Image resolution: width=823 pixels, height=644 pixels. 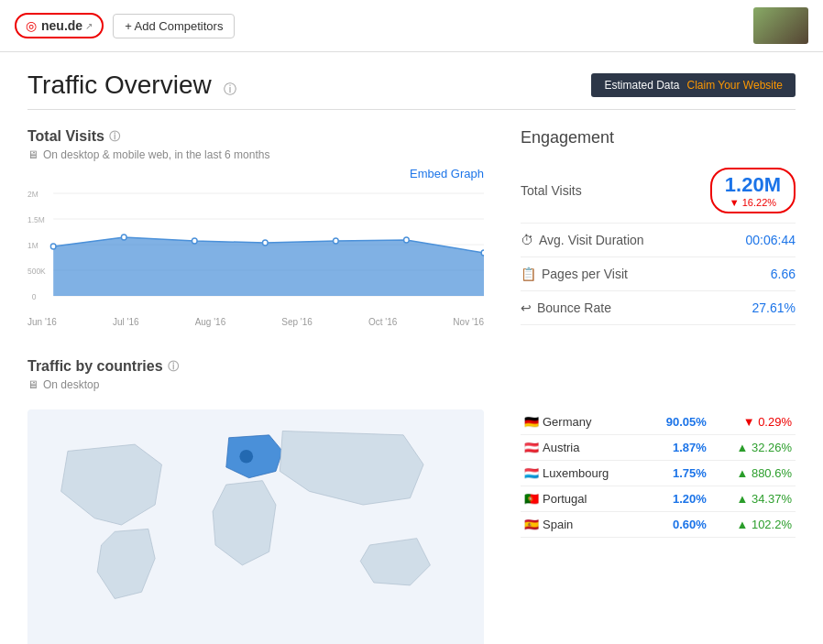 What do you see at coordinates (256, 248) in the screenshot?
I see `visits-chart: 2M 1.5M 1M 500K 0` at bounding box center [256, 248].